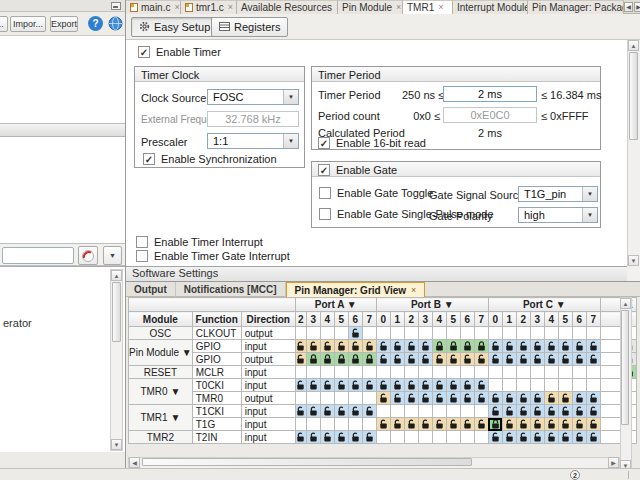  What do you see at coordinates (38, 256) in the screenshot?
I see `filter-field` at bounding box center [38, 256].